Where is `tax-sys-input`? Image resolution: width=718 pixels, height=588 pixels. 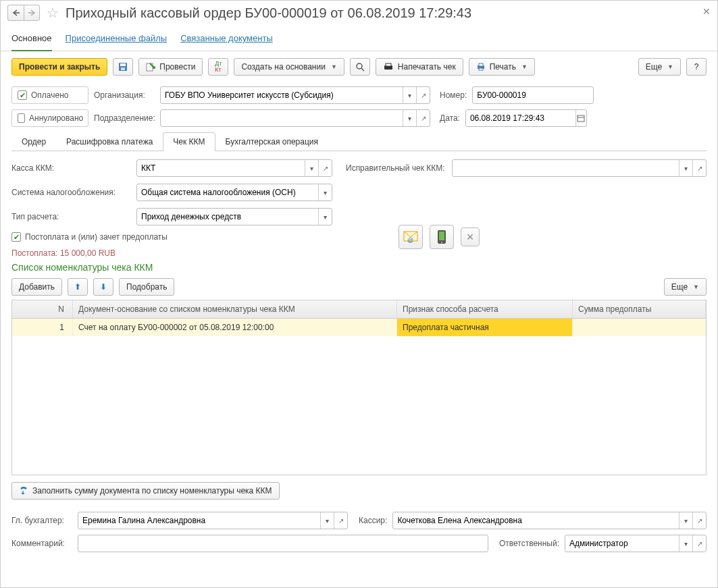 tax-sys-input is located at coordinates (228, 192).